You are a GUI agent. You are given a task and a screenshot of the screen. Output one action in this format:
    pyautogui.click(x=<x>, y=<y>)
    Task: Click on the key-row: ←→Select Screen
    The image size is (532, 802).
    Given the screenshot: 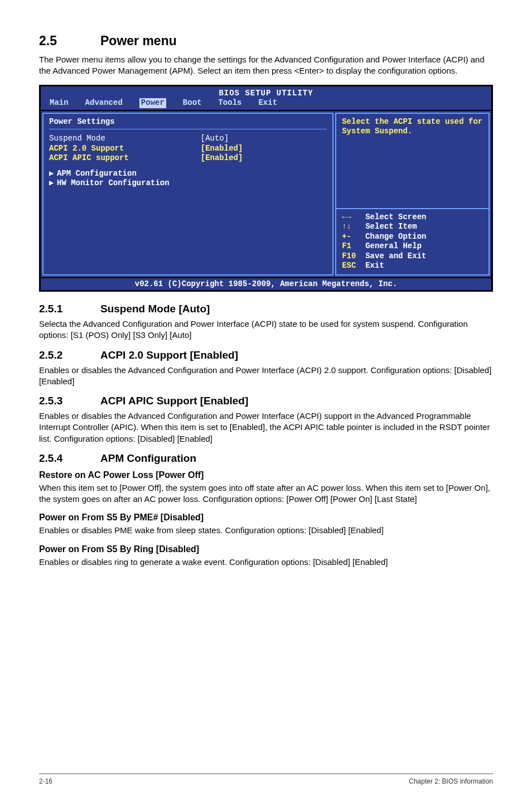 What is the action you would take?
    pyautogui.click(x=413, y=218)
    